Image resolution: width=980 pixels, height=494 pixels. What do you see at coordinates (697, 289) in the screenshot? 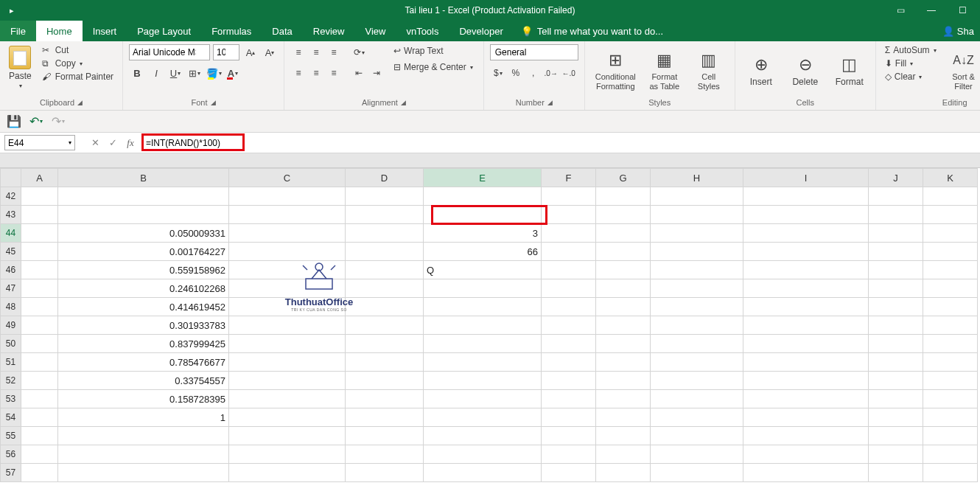
I see `cell-H47` at bounding box center [697, 289].